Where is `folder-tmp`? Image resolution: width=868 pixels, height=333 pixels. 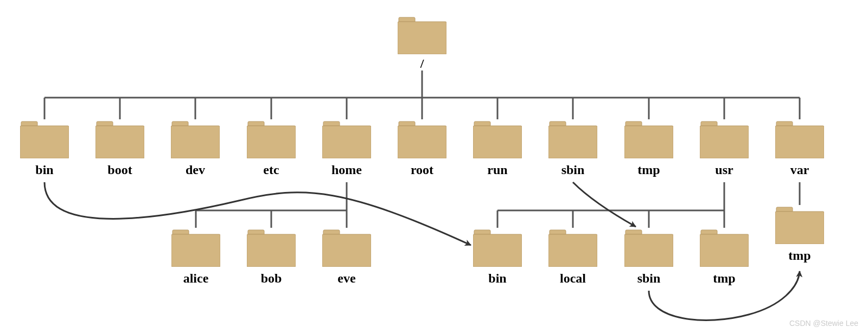
folder-tmp is located at coordinates (649, 139).